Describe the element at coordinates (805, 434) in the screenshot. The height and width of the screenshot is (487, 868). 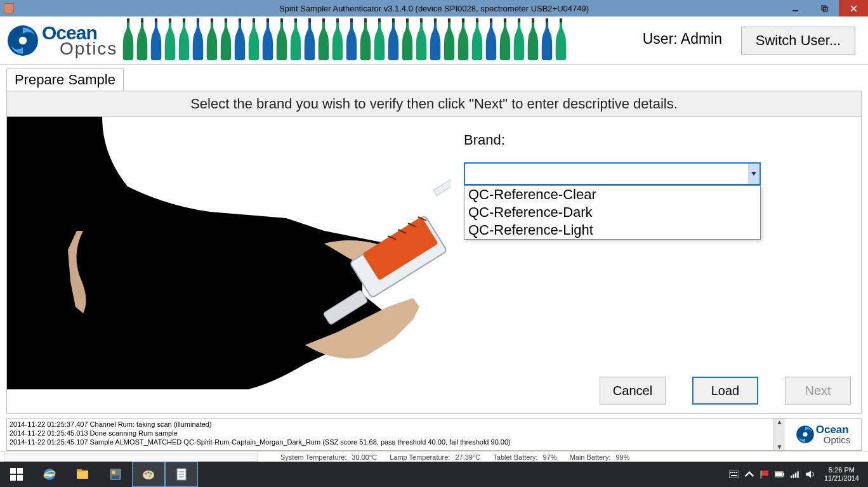
I see `ocean-optics-swirl-icon` at that location.